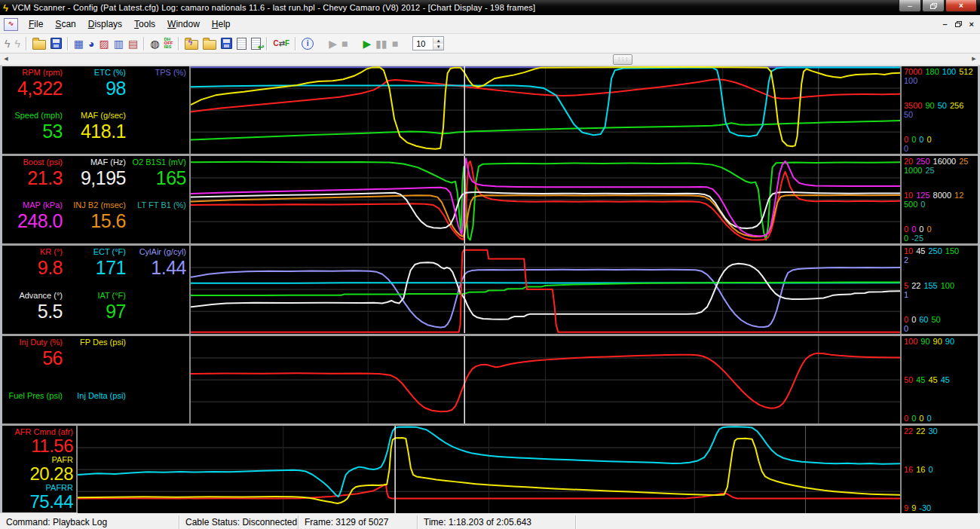  Describe the element at coordinates (939, 289) in the screenshot. I see `panel-3-axis: 1045250150252215510010060500` at that location.